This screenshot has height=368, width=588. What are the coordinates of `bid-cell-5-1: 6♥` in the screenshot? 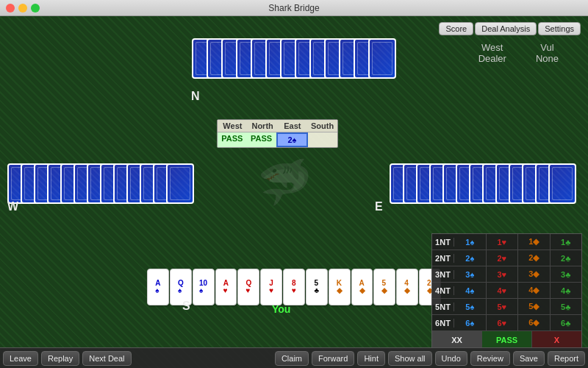 It's located at (503, 322).